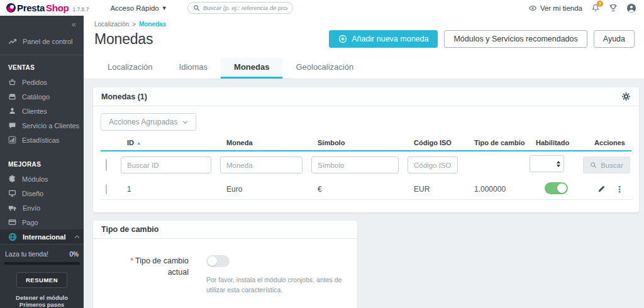 This screenshot has width=644, height=308. Describe the element at coordinates (355, 165) in the screenshot. I see `filter-symbol-input` at that location.